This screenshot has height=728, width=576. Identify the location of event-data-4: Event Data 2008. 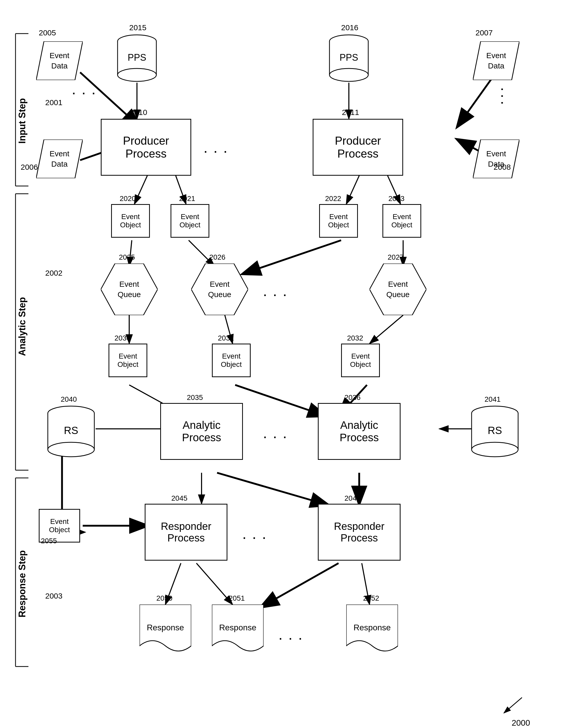
(496, 159).